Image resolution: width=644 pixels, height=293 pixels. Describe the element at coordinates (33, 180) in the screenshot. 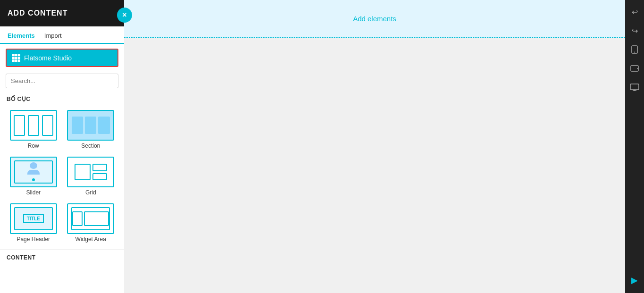

I see `slider-dot` at that location.